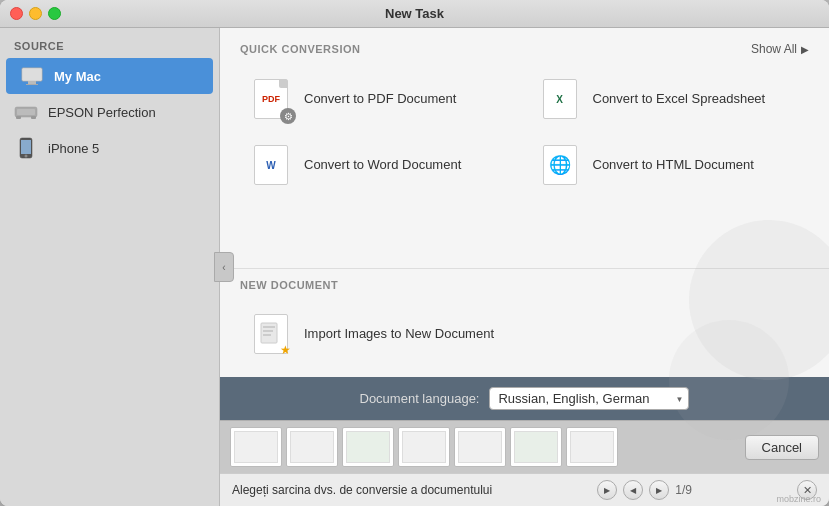  Describe the element at coordinates (380, 99) in the screenshot. I see `convert-to-pdf-item: PDF ⚙ Convert to PDF Document` at that location.